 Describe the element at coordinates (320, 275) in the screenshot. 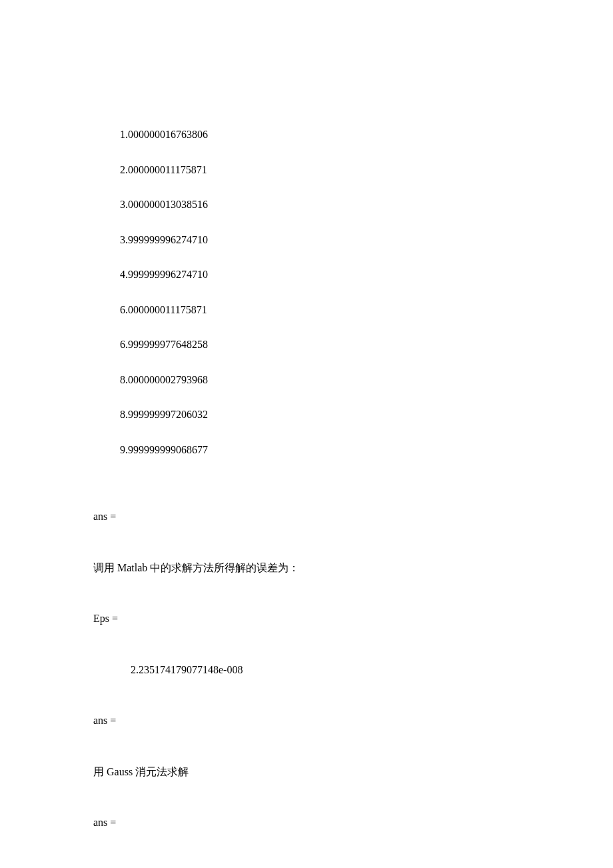

I see `value-line: 4.999999996274710` at that location.